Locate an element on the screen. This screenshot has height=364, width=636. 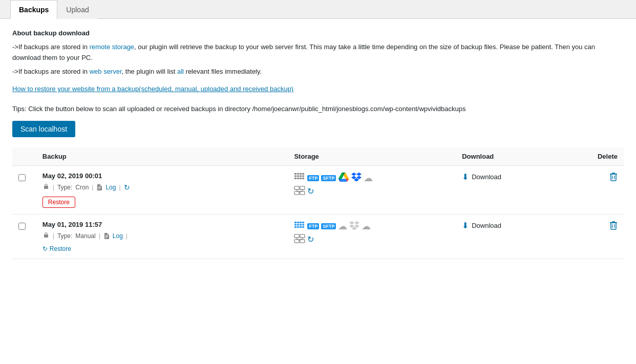
row1-dropbox-icon is located at coordinates (356, 178).